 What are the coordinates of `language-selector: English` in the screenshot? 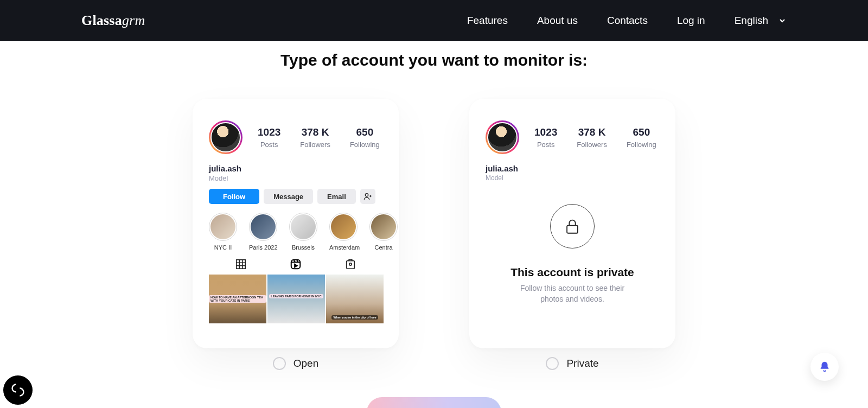 It's located at (761, 21).